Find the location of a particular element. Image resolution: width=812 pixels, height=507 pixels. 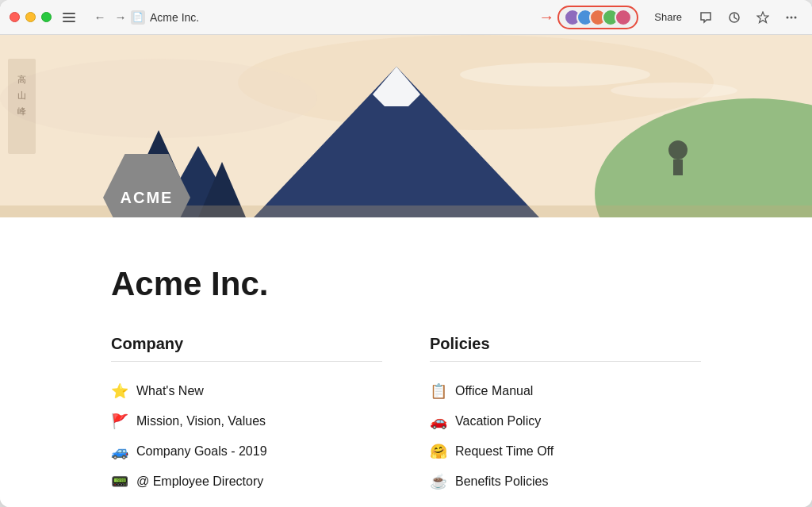

list-item: ⭐ What's New is located at coordinates (247, 391).